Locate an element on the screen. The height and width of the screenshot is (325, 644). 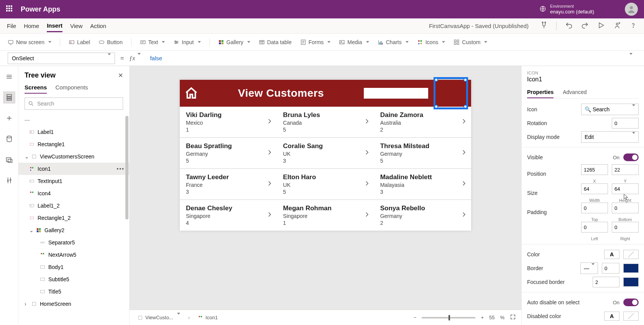
zoom-slider is located at coordinates (449, 318).